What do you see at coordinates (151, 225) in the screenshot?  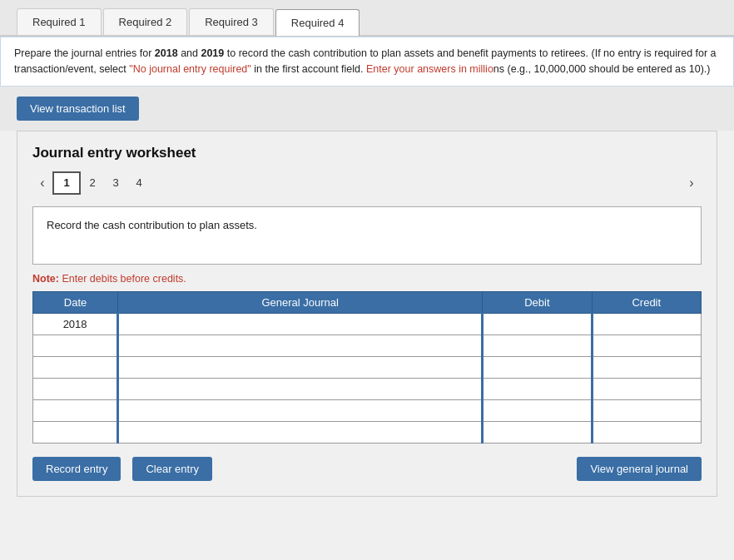 I see `description-text: Record the cash contribution to plan ass…` at bounding box center [151, 225].